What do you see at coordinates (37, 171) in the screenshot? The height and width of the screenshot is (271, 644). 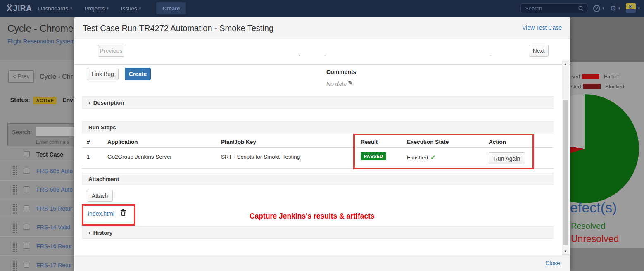 I see `table-row: FRS-605 Auto` at bounding box center [37, 171].